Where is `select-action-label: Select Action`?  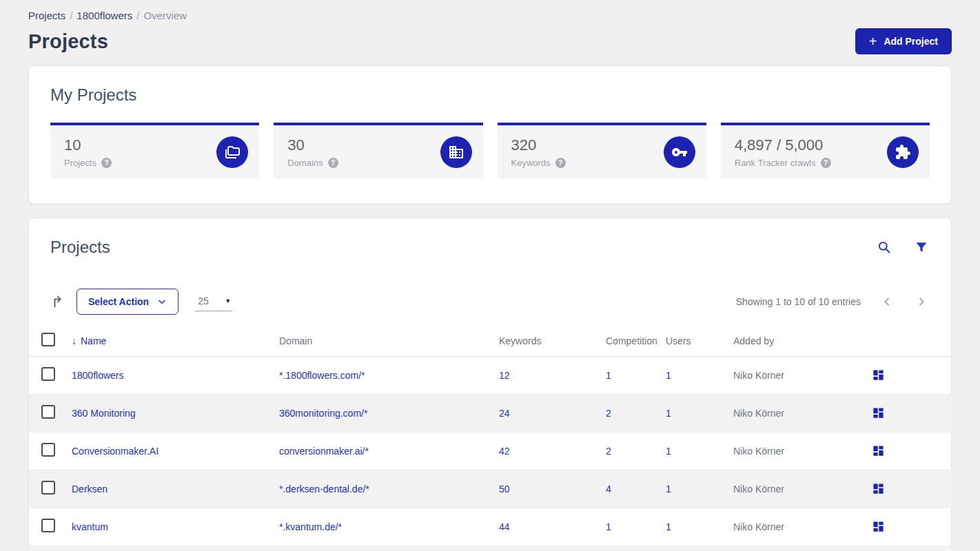 select-action-label: Select Action is located at coordinates (119, 302).